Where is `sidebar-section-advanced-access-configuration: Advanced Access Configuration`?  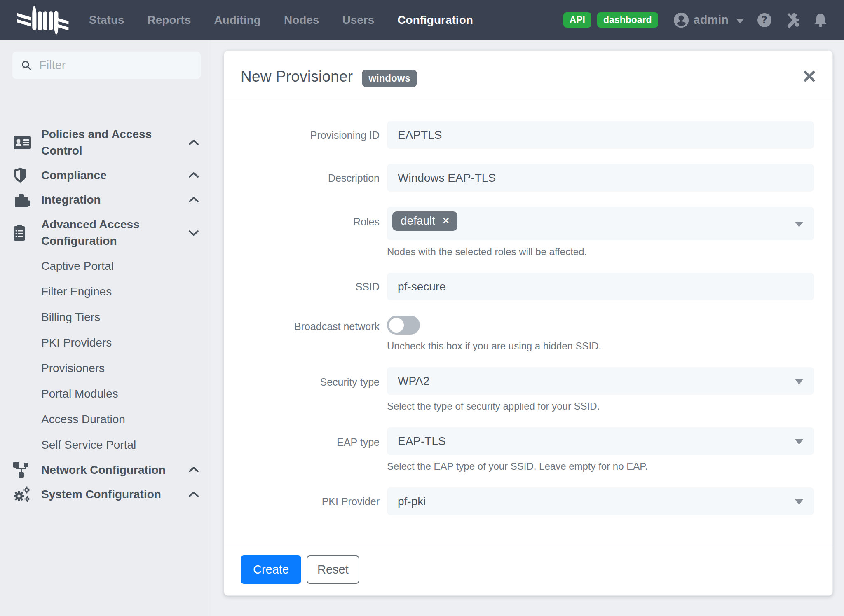
sidebar-section-advanced-access-configuration: Advanced Access Configuration is located at coordinates (106, 233).